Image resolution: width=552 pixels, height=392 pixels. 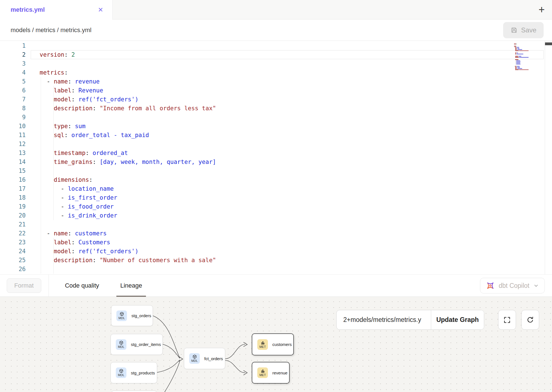 What do you see at coordinates (13, 242) in the screenshot?
I see `line-number: 23` at bounding box center [13, 242].